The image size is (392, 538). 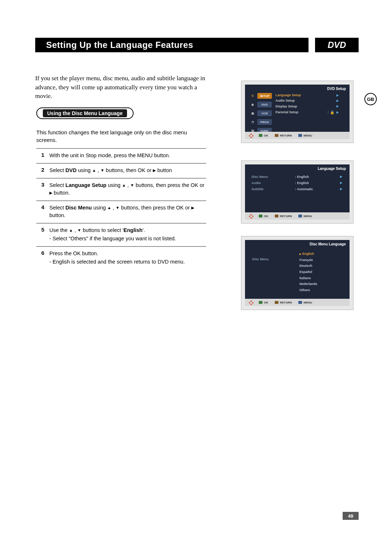 I want to click on step-row: 2 Select DVD using ▲ , ▼ buttons, then O…, so click(x=121, y=171).